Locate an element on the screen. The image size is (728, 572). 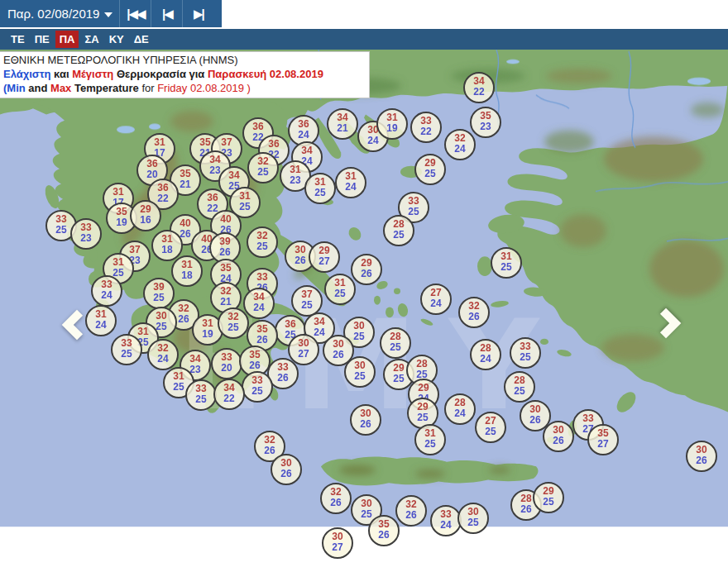
legend-segment: Friday 02.08.2019 ) is located at coordinates (204, 88).